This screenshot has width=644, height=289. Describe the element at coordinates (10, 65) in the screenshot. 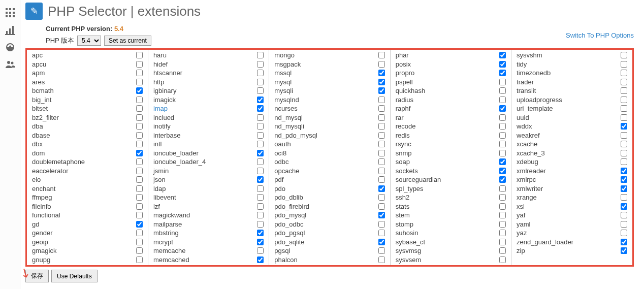

I see `users-icon` at that location.